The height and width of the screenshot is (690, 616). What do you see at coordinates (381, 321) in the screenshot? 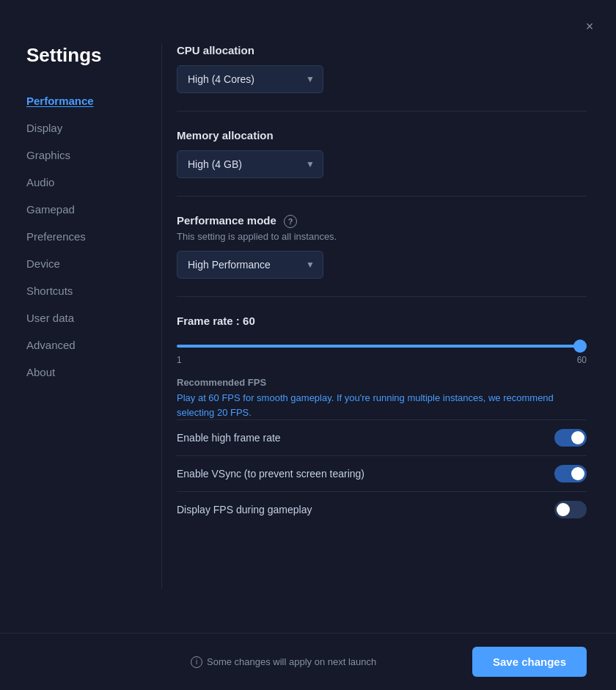
I see `frame-rate-label: Frame rate : 60` at bounding box center [381, 321].